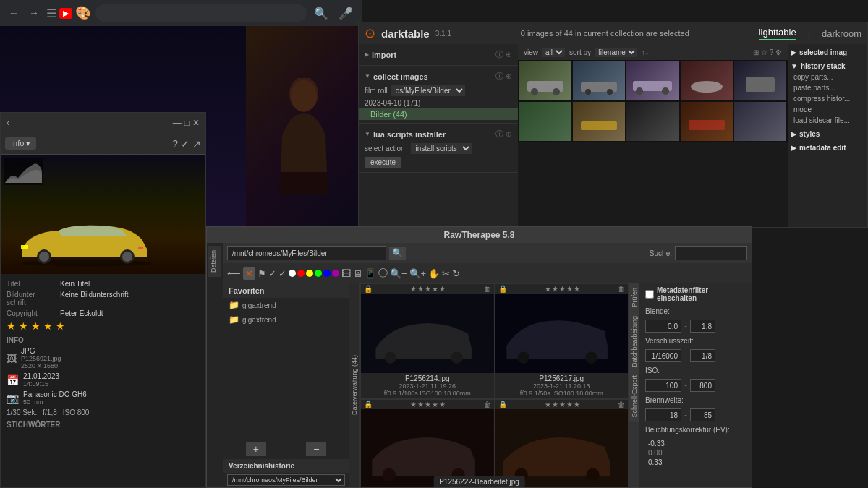 The width and height of the screenshot is (868, 488). What do you see at coordinates (292, 273) in the screenshot?
I see `dot-white` at bounding box center [292, 273].